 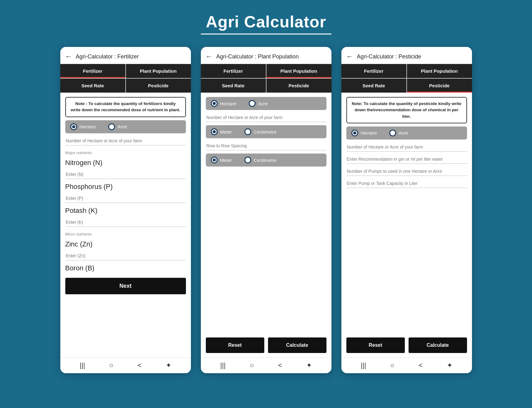 I want to click on fertilizer-unit-row: Hectare Acre, so click(x=126, y=127).